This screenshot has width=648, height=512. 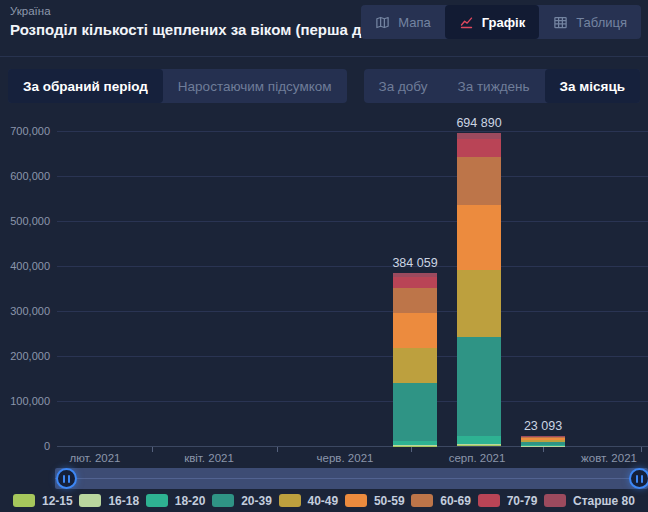 I want to click on legend-item-20-39: 20-39, so click(x=242, y=501).